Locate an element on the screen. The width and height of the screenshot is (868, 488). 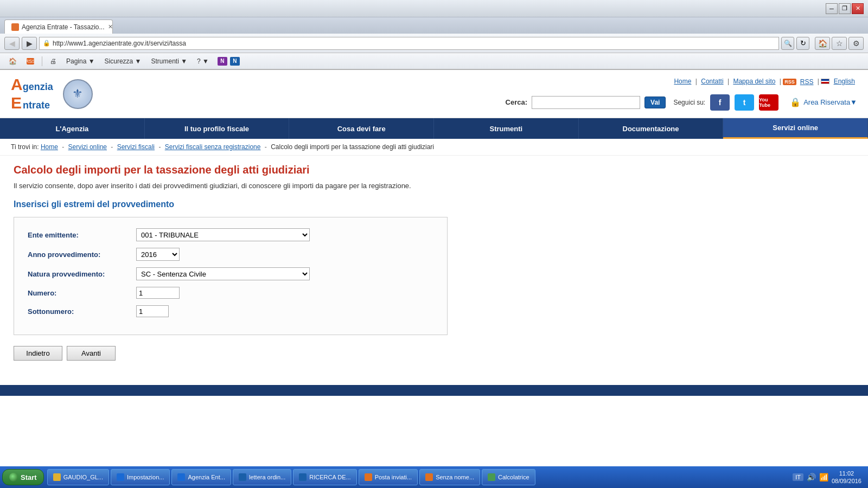
logo-a-letter: A is located at coordinates (17, 85).